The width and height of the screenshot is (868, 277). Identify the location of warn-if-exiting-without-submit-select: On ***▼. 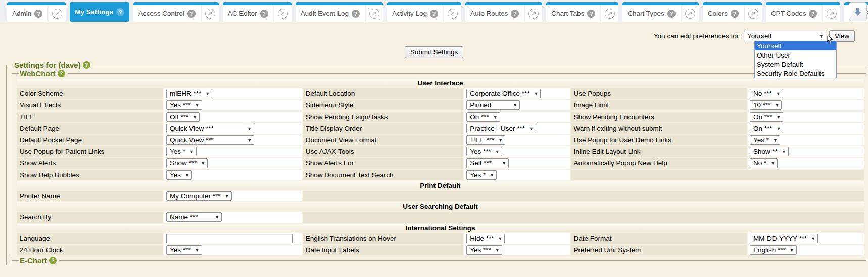
(766, 128).